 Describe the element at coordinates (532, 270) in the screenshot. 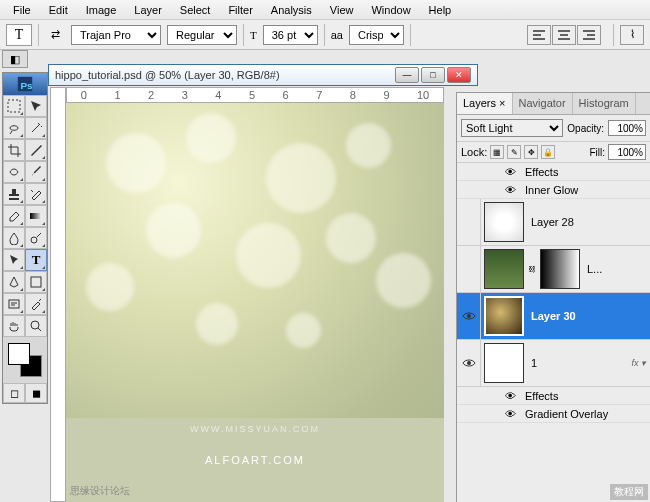

I see `mask-link-icon: ⛓` at that location.